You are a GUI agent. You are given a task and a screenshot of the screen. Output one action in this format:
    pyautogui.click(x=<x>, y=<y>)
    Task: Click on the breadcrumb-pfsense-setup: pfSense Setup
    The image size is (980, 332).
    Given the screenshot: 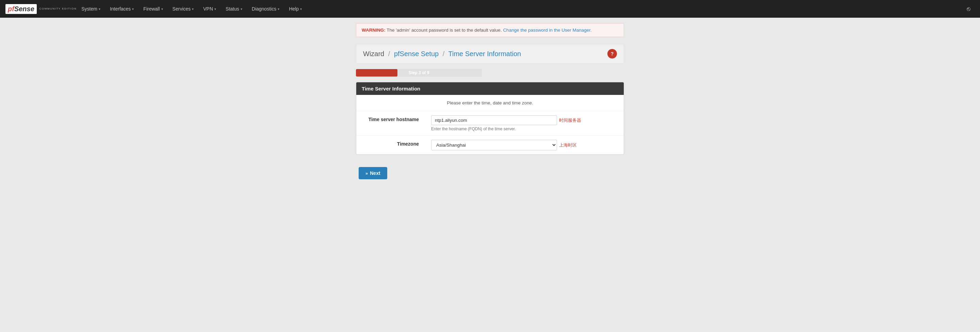 What is the action you would take?
    pyautogui.click(x=416, y=54)
    